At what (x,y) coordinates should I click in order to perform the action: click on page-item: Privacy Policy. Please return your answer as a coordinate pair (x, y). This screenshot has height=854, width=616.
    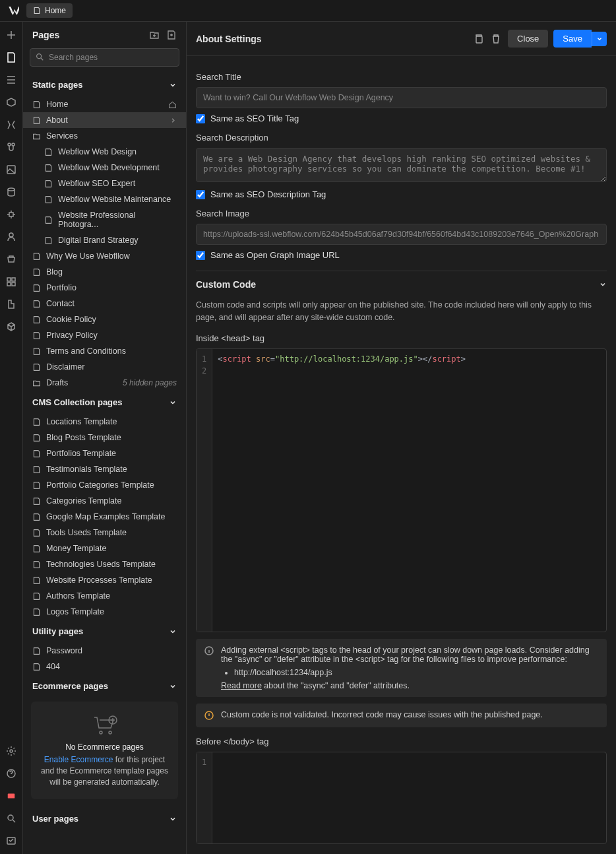
    Looking at the image, I should click on (104, 335).